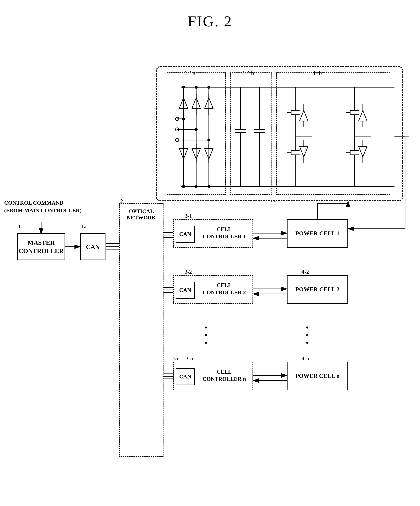 The width and height of the screenshot is (420, 506). Describe the element at coordinates (248, 73) in the screenshot. I see `circuit-label-4-1b: 4-1b` at that location.